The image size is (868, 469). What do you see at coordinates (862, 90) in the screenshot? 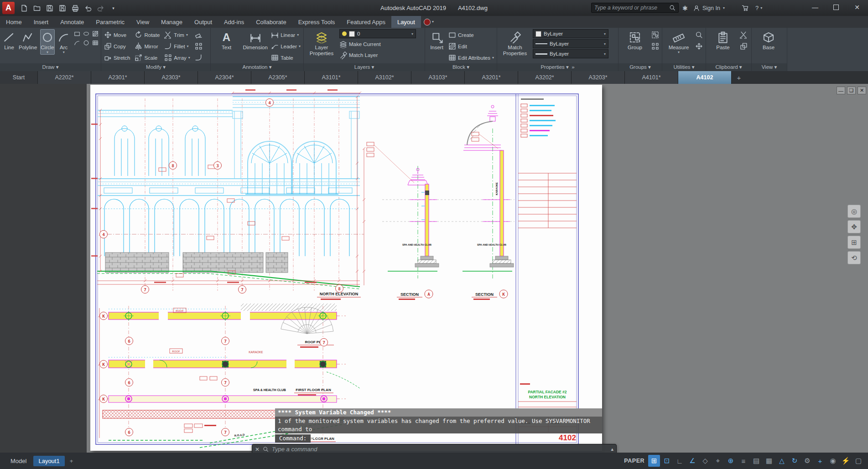
I see `viewport-close-button: ✕` at bounding box center [862, 90].